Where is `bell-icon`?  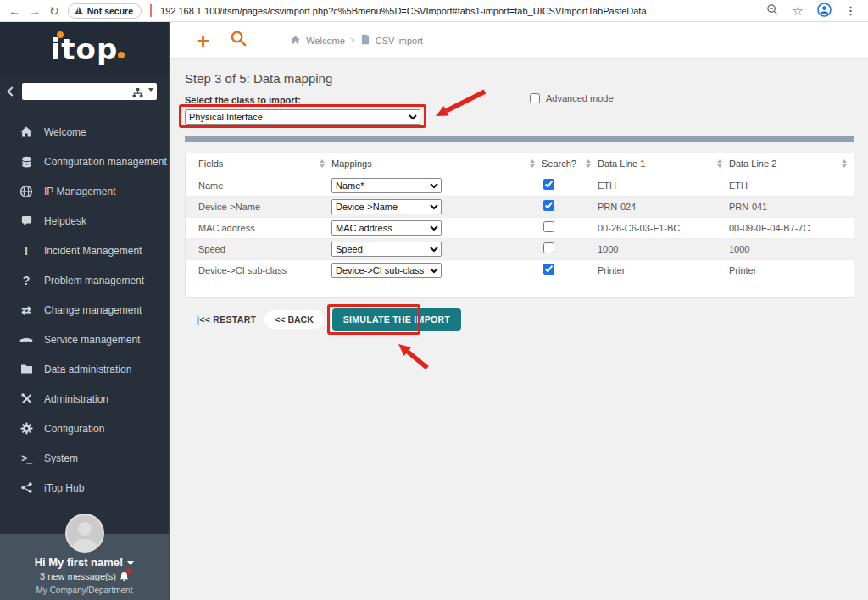
bell-icon is located at coordinates (124, 577).